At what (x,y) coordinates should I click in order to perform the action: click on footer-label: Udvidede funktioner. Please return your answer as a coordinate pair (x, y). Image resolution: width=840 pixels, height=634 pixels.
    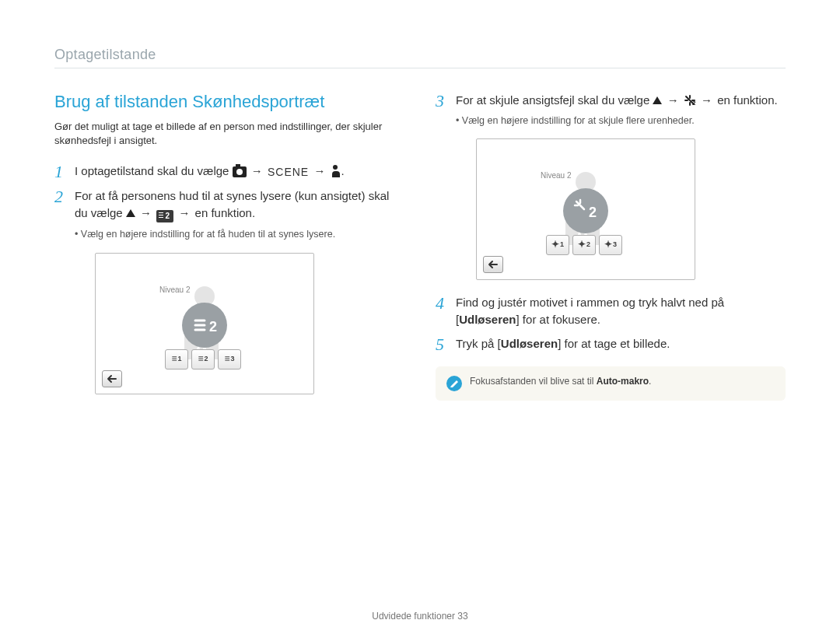
    Looking at the image, I should click on (414, 616).